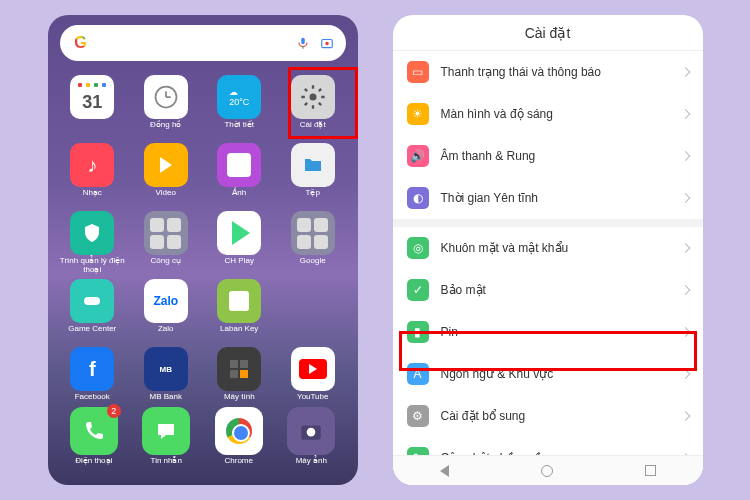 This screenshot has width=750, height=500. Describe the element at coordinates (92, 198) in the screenshot. I see `app-label: Nhạc` at that location.